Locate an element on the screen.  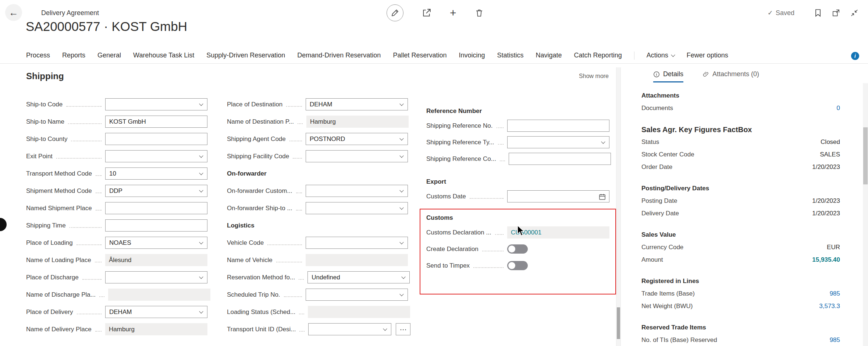
info-icon: i is located at coordinates (855, 56).